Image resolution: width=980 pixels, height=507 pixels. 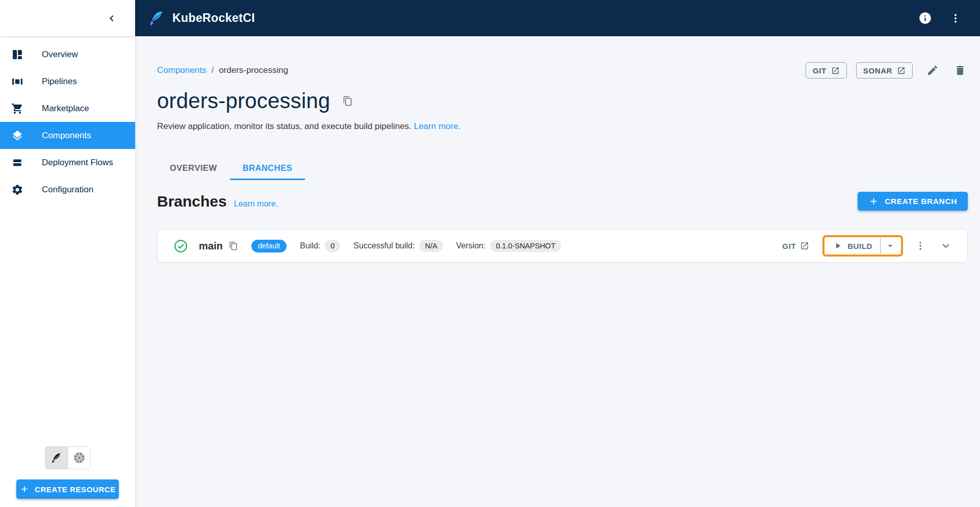 I want to click on create-branch-label: CREATE BRANCH, so click(x=921, y=201).